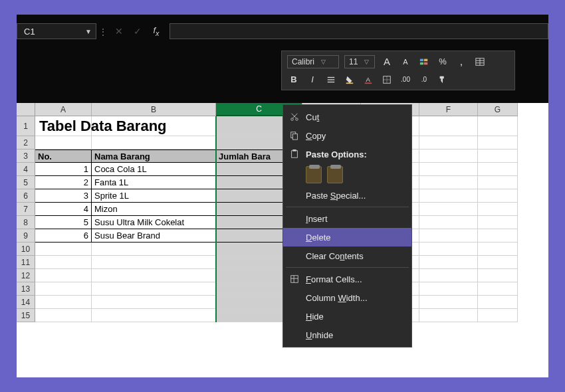 The height and width of the screenshot is (392, 565). Describe the element at coordinates (64, 236) in the screenshot. I see `cell: 6` at that location.